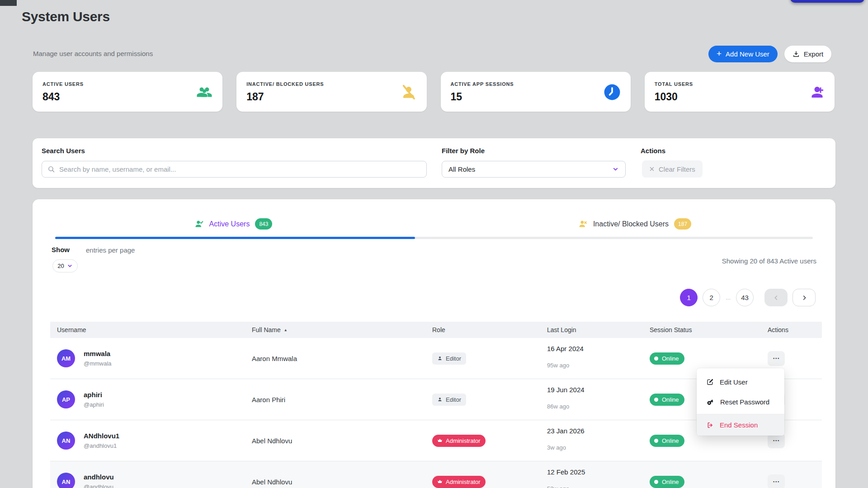 Image resolution: width=868 pixels, height=488 pixels. What do you see at coordinates (599, 330) in the screenshot?
I see `column-header-last-login: Last Login` at bounding box center [599, 330].